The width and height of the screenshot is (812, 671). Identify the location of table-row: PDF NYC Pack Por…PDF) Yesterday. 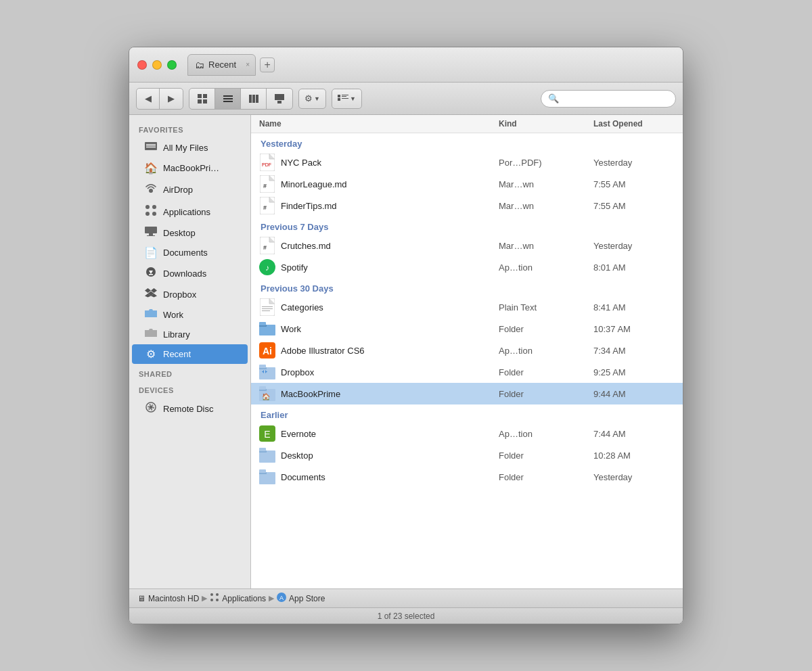
(467, 162).